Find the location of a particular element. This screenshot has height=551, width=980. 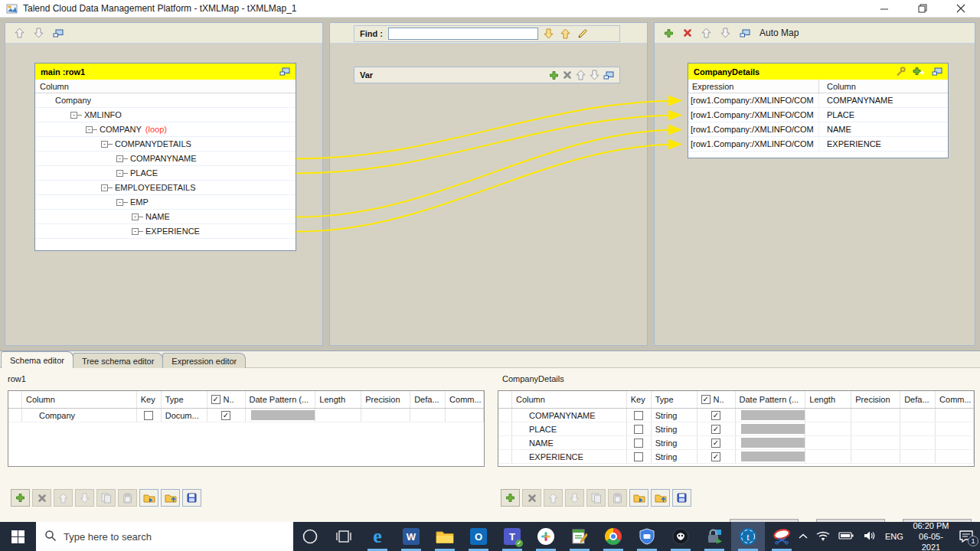

tree-node-company: Company is located at coordinates (165, 101).